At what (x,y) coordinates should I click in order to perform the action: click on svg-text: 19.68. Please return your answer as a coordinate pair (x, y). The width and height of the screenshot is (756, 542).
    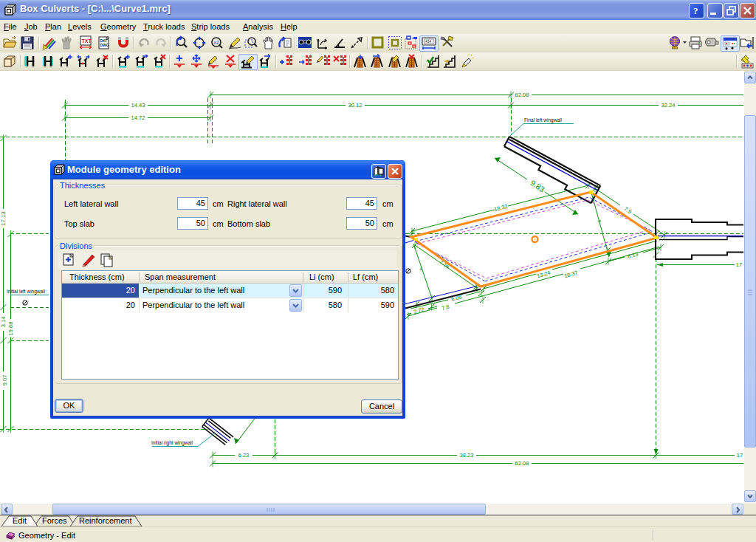
    Looking at the image, I should click on (10, 329).